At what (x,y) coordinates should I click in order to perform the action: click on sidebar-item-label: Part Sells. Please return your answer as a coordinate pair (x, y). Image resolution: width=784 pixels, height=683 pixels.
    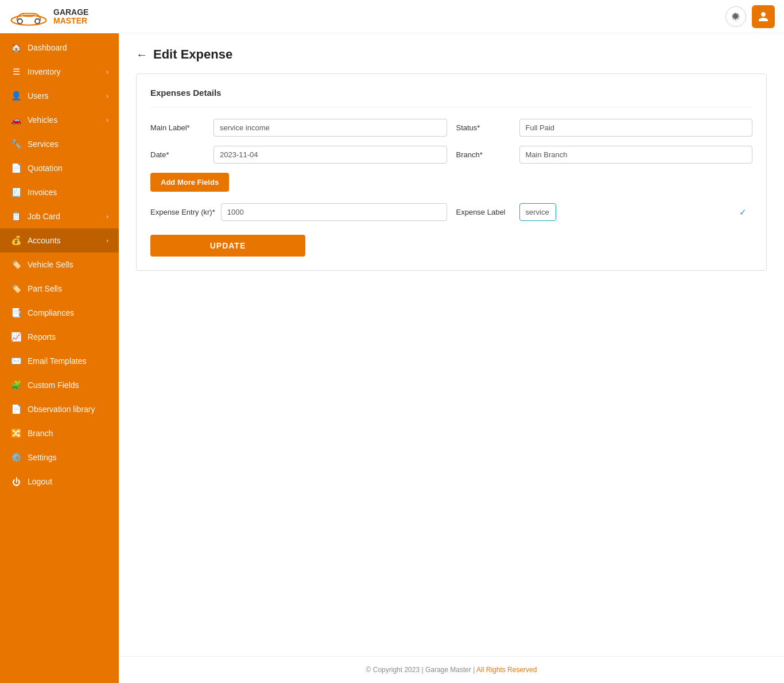
    Looking at the image, I should click on (45, 289).